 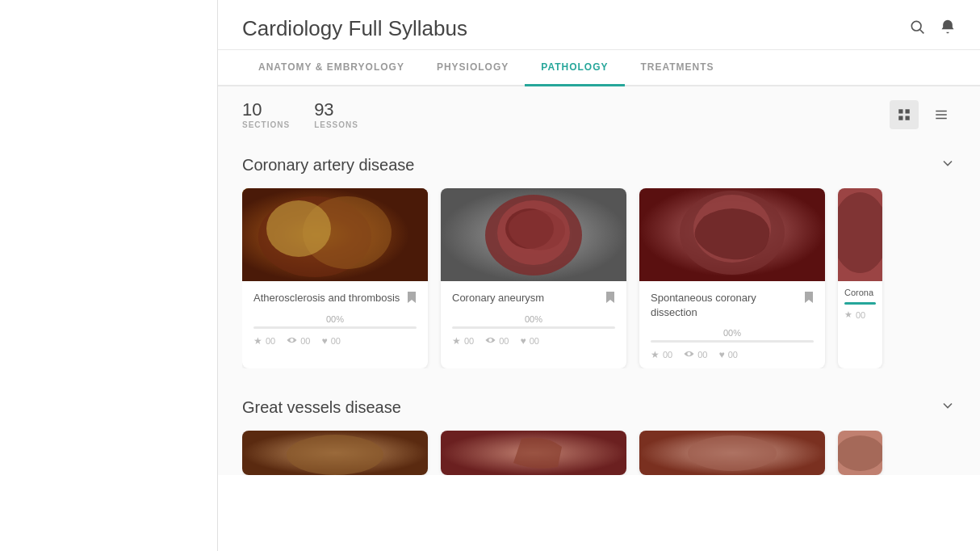 What do you see at coordinates (328, 165) in the screenshot?
I see `section-title-coronary: Coronary artery disease` at bounding box center [328, 165].